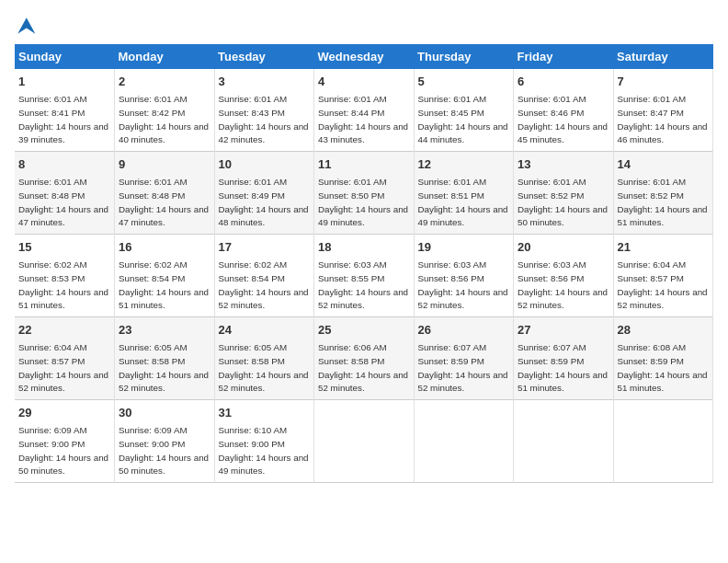 This screenshot has height=563, width=728. Describe the element at coordinates (463, 110) in the screenshot. I see `calendar-day-cell: 5 Sunrise: 6:01 AMSunset: 8:45 PMDayligh…` at that location.